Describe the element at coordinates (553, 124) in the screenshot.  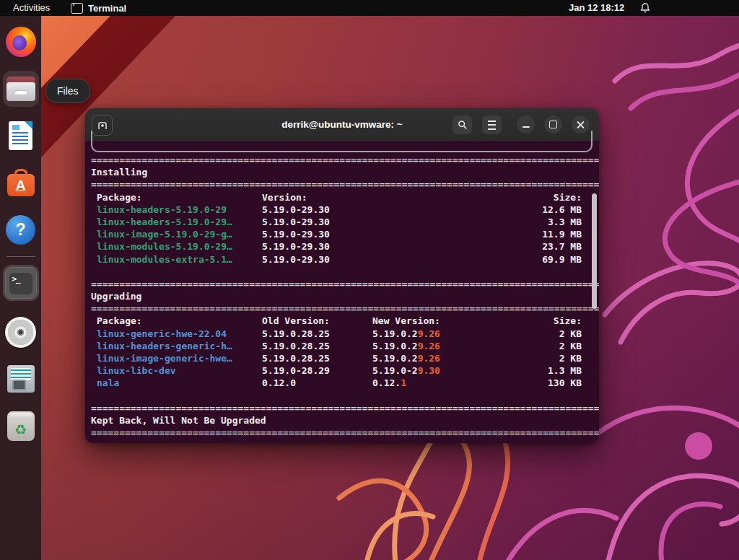
I see `maximize-icon` at that location.